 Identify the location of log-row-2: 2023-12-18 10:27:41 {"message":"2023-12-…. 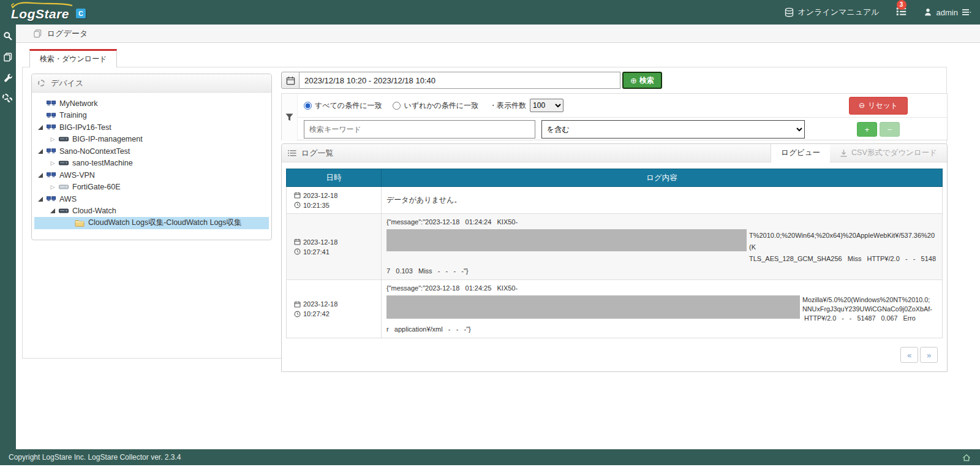
(615, 247).